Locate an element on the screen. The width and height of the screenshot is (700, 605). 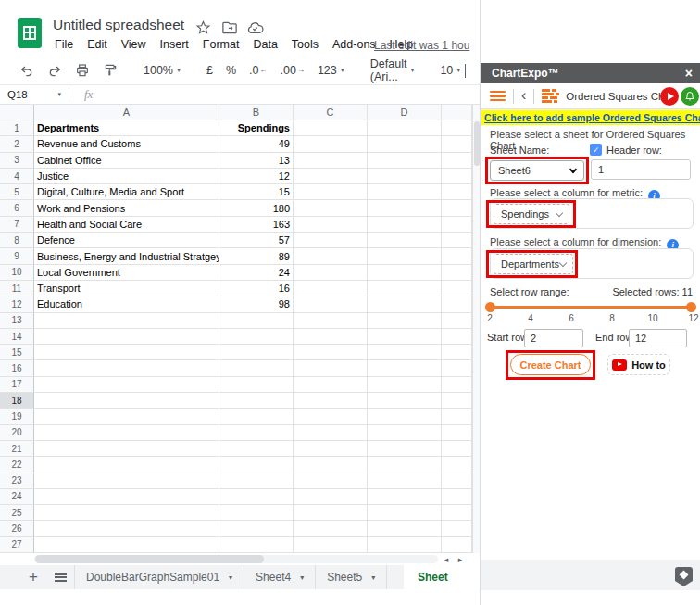
row-header-11: 11 is located at coordinates (17, 289).